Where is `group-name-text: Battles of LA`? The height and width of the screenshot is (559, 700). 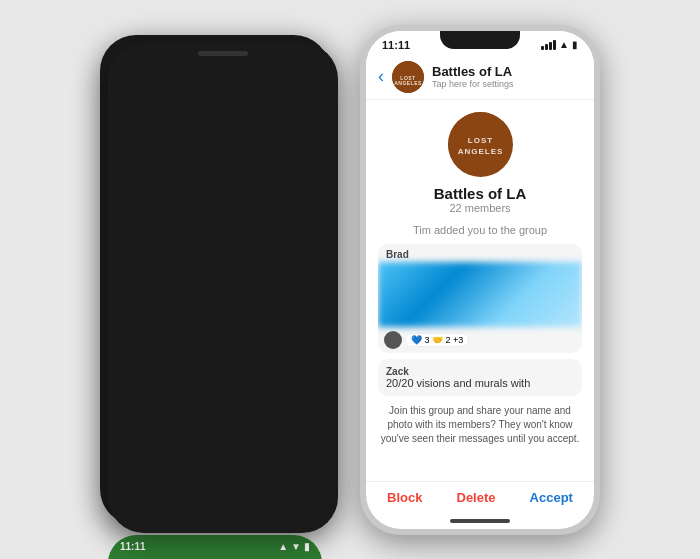
group-name-text: Battles of LA is located at coordinates (480, 194).